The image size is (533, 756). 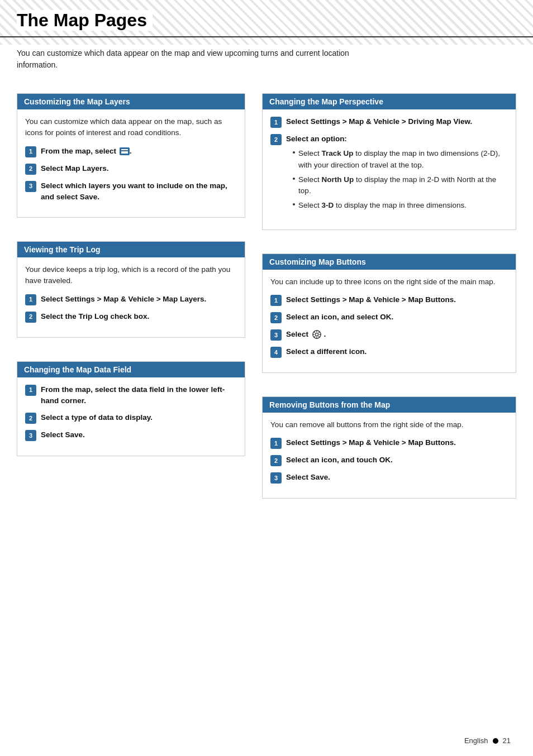 What do you see at coordinates (389, 262) in the screenshot?
I see `section-header-buttons: Customizing Map Buttons` at bounding box center [389, 262].